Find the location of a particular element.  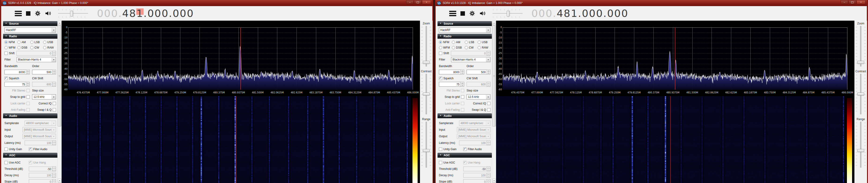

minimize-button: – is located at coordinates (844, 2).